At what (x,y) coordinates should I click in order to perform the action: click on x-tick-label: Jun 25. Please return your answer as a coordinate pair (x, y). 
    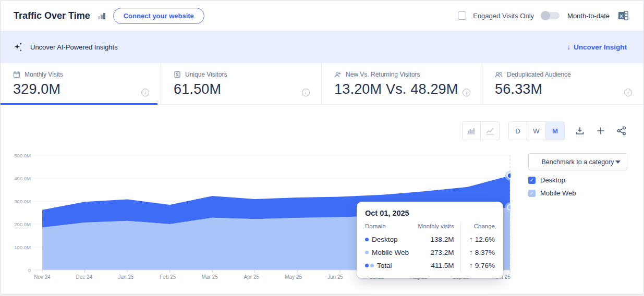
    Looking at the image, I should click on (335, 277).